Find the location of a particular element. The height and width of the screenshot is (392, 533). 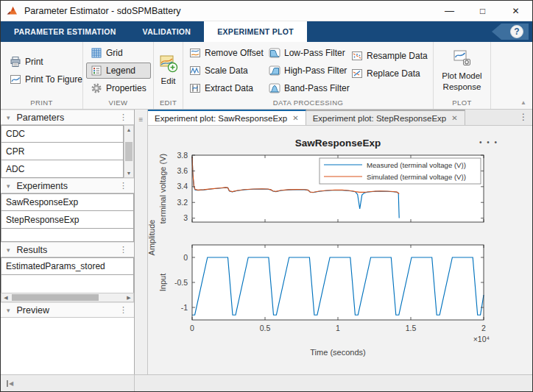

section-title: Results is located at coordinates (67, 250).